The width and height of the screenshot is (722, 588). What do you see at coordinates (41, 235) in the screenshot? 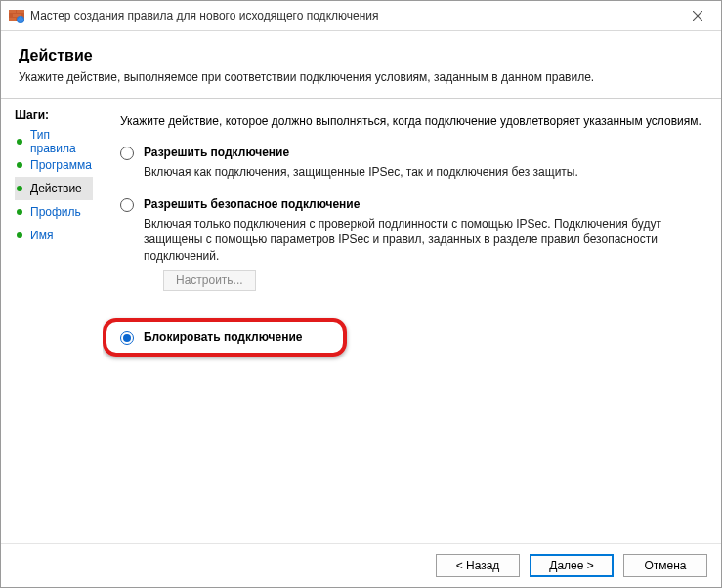
I see `step-label: Имя` at bounding box center [41, 235].